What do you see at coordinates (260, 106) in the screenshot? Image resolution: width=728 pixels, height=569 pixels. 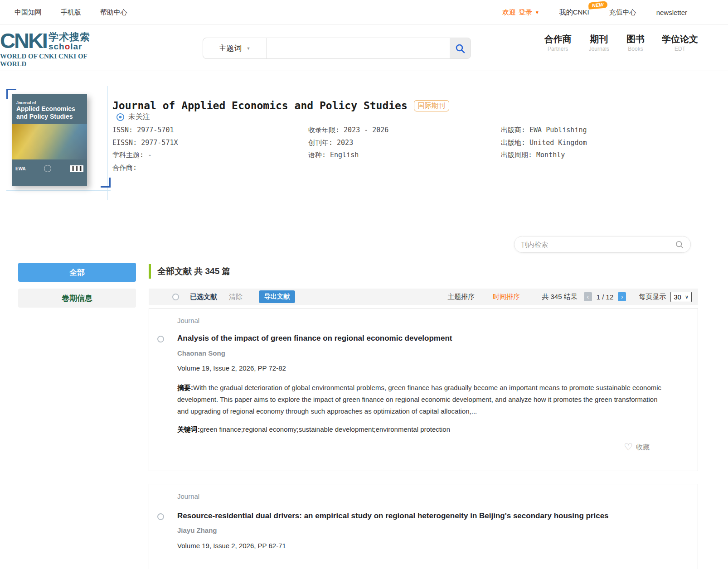 I see `journal-title: Journal of Applied Economics and Policy …` at bounding box center [260, 106].